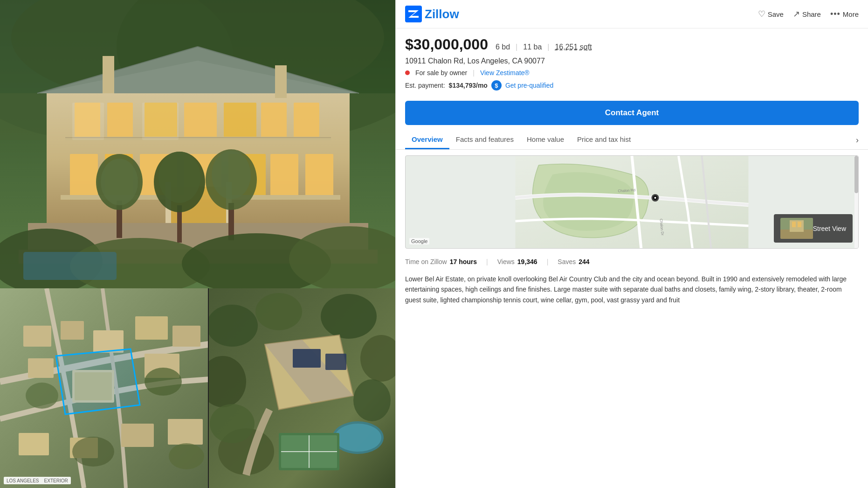 This screenshot has height=488, width=868. Describe the element at coordinates (432, 14) in the screenshot. I see `zillow-logo: Zillow` at that location.